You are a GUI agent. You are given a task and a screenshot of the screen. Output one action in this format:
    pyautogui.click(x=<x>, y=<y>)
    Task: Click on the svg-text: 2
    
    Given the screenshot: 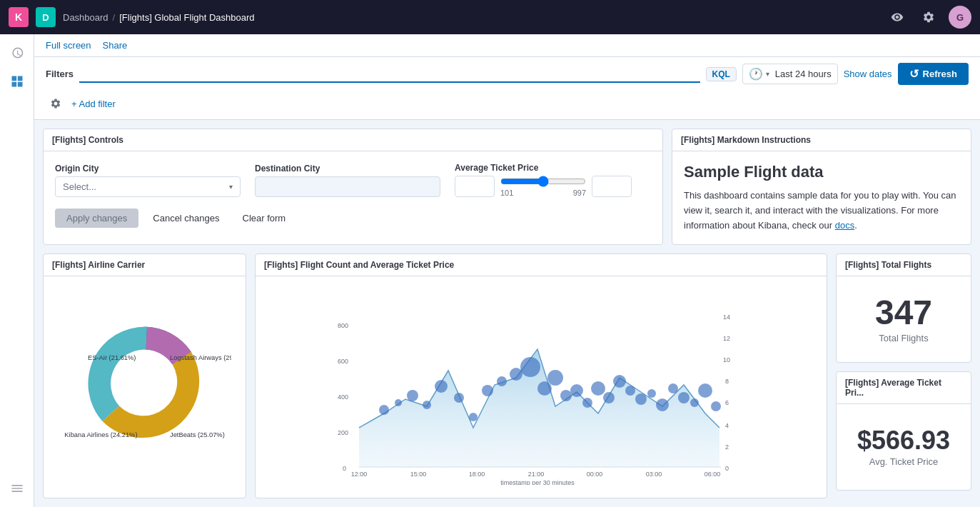 What is the action you would take?
    pyautogui.click(x=727, y=447)
    